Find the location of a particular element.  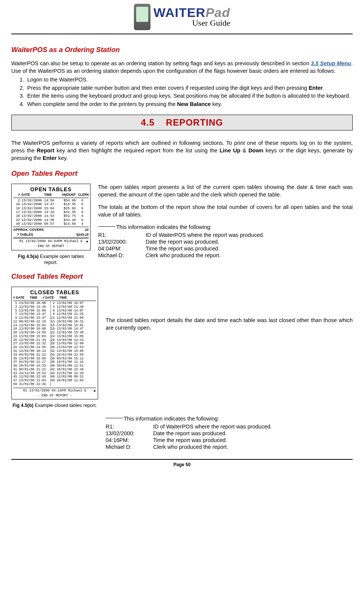

open-para2: The totals at the bottom of the report s… is located at coordinates (226, 211).